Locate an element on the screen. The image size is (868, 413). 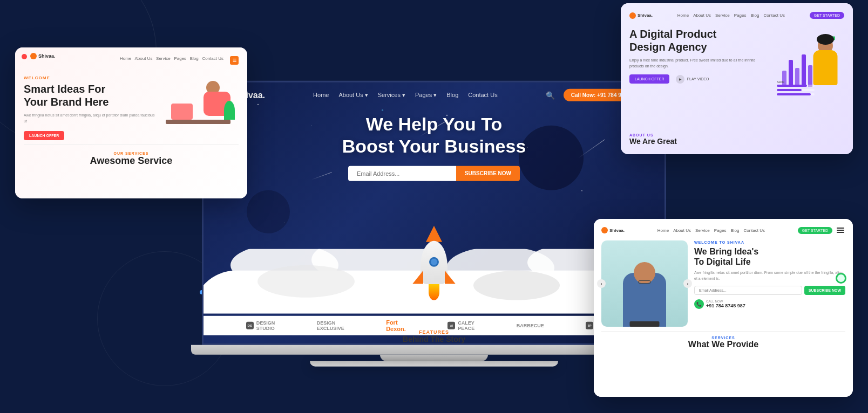
card-smart-ideas: Shivaa. Home About Us Service Pages Blog… is located at coordinates (131, 123).